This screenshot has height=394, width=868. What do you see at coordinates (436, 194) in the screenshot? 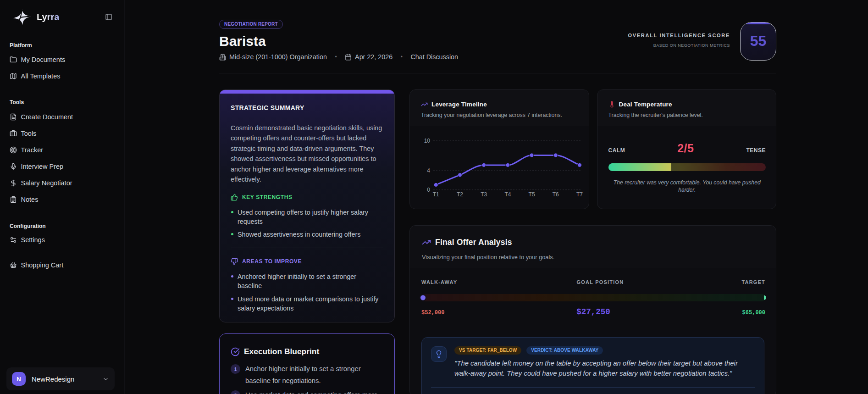
I see `svg-text: T1` at bounding box center [436, 194].